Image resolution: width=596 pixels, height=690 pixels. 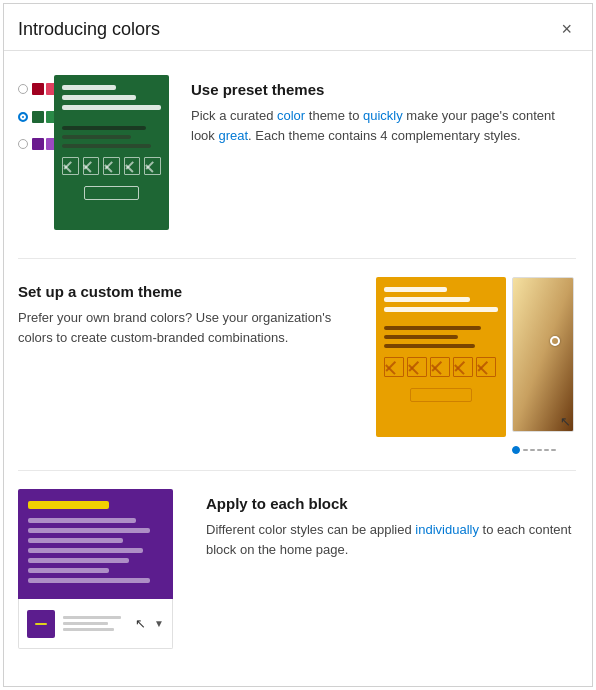 I want to click on icon-line, so click(x=41, y=624).